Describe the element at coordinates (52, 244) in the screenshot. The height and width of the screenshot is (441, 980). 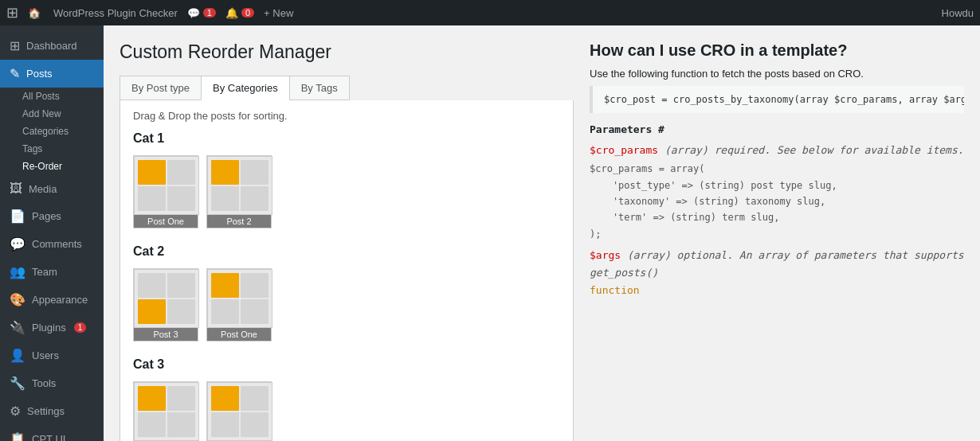
I see `sidebar-item-comments: 💬 Comments` at that location.